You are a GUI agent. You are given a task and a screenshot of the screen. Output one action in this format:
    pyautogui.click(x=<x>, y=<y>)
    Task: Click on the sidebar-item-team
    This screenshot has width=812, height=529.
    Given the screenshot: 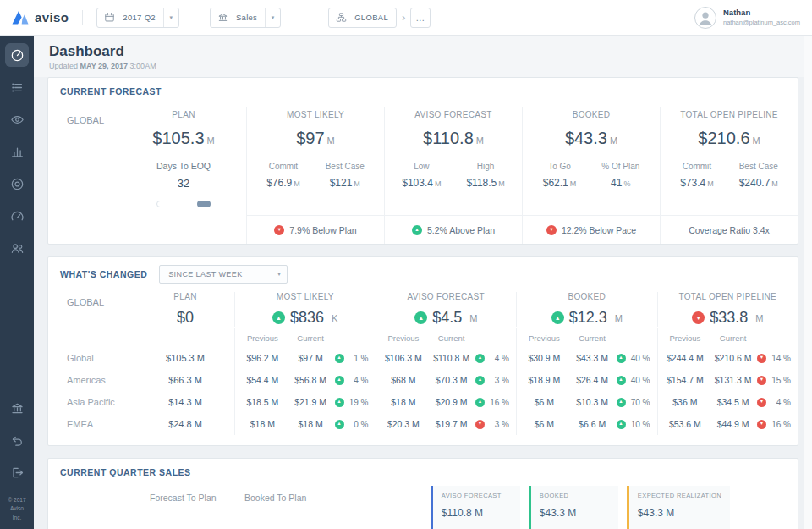 What is the action you would take?
    pyautogui.click(x=17, y=248)
    